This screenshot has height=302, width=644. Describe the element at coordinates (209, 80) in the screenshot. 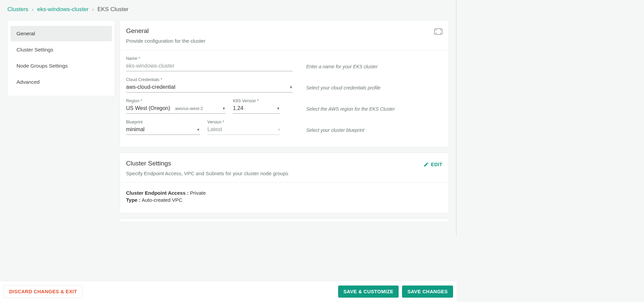

I see `credentials-label: Cloud Credentials *` at that location.